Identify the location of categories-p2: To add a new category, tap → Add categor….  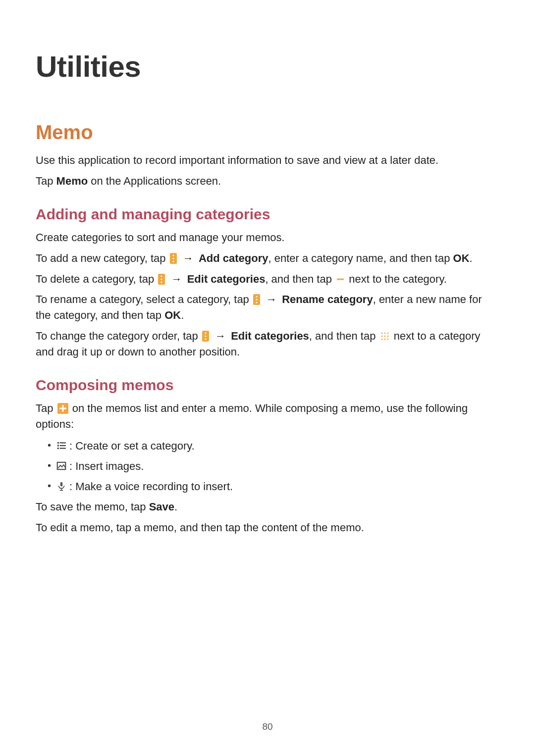
(268, 258).